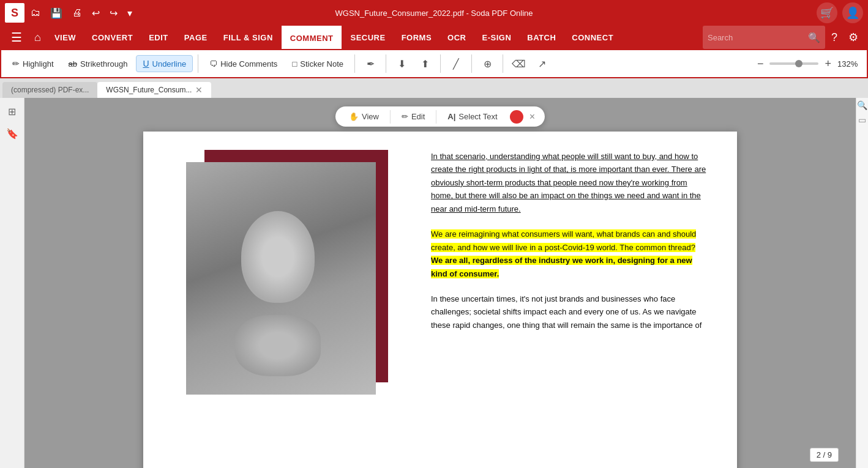 The image size is (868, 468). What do you see at coordinates (569, 182) in the screenshot?
I see `pdf-underlined-paragraph: In that scenario, understanding what peo…` at bounding box center [569, 182].